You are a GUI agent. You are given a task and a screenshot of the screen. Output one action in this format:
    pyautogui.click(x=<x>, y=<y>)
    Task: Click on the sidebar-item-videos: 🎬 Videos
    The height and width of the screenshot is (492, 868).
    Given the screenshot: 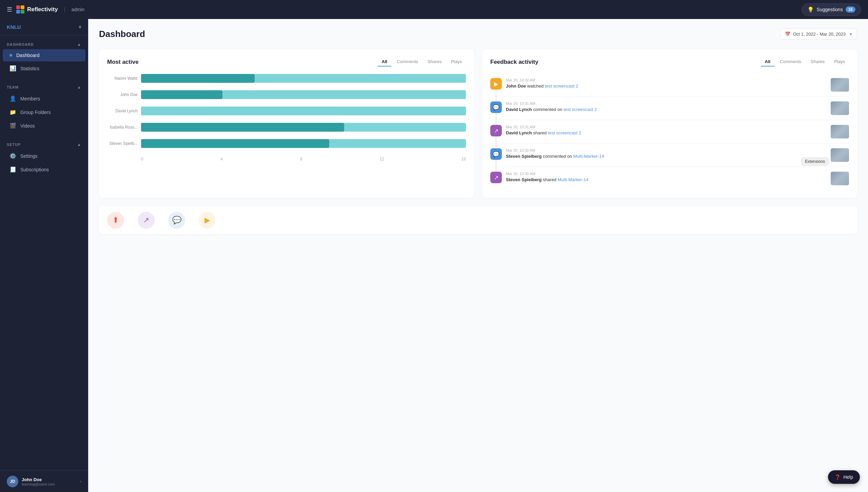 What is the action you would take?
    pyautogui.click(x=44, y=126)
    